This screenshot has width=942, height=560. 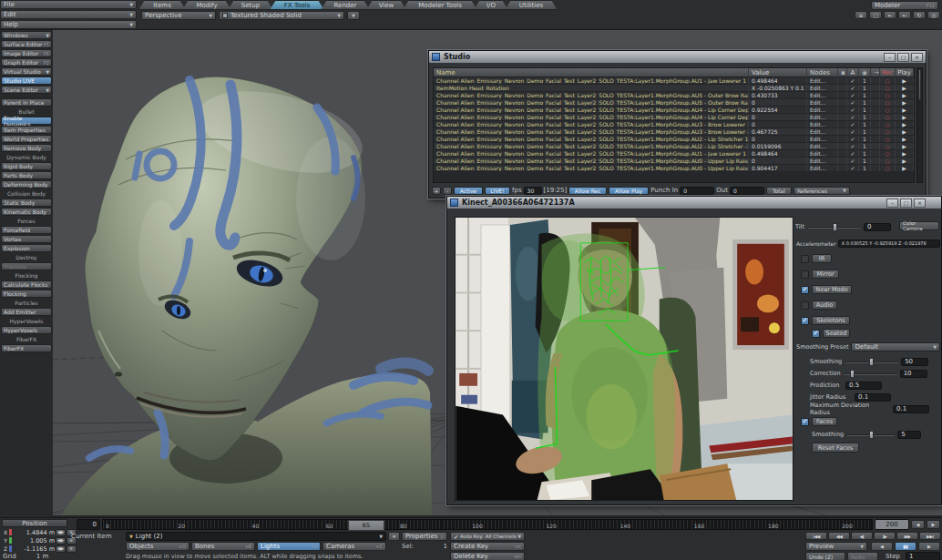 What do you see at coordinates (68, 15) in the screenshot?
I see `edit-menu: Edit▼` at bounding box center [68, 15].